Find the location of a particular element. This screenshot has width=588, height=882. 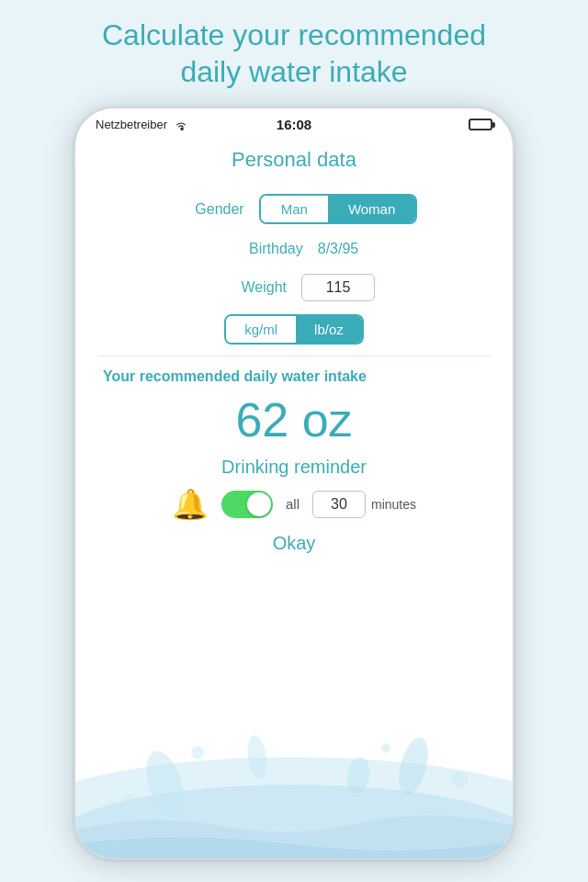

status-bar: Netzbetreiber 16:08 is located at coordinates (294, 121).